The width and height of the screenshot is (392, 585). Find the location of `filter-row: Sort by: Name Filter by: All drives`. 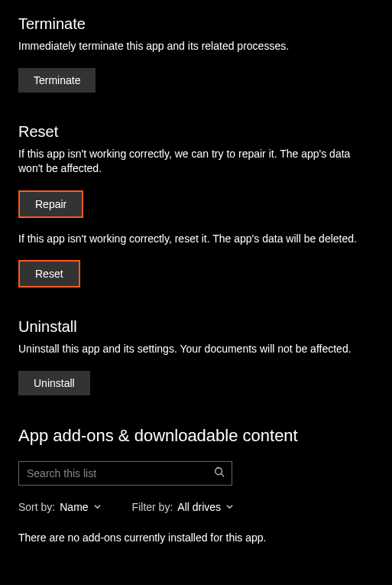

filter-row: Sort by: Name Filter by: All drives is located at coordinates (196, 507).